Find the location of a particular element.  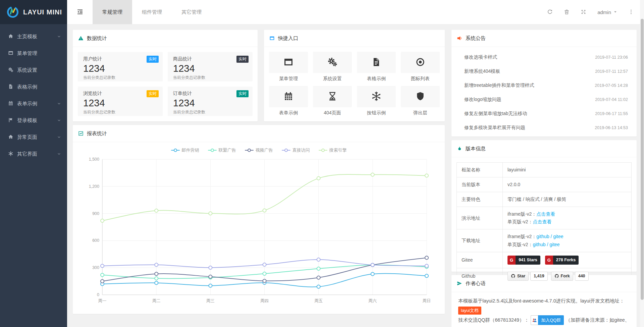

table-row: GiteeG941 StarsG278 Forks is located at coordinates (544, 260).